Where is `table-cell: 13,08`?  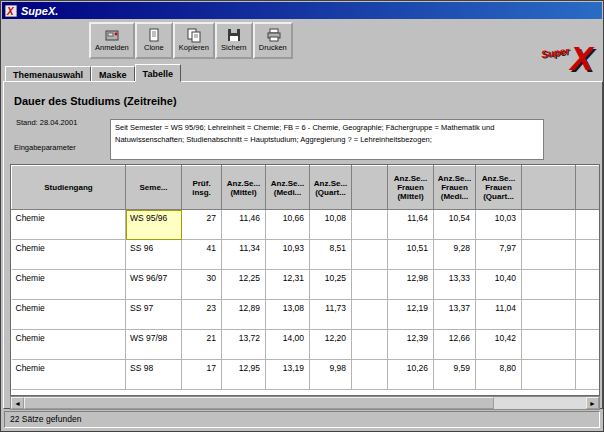 table-cell: 13,08 is located at coordinates (288, 315).